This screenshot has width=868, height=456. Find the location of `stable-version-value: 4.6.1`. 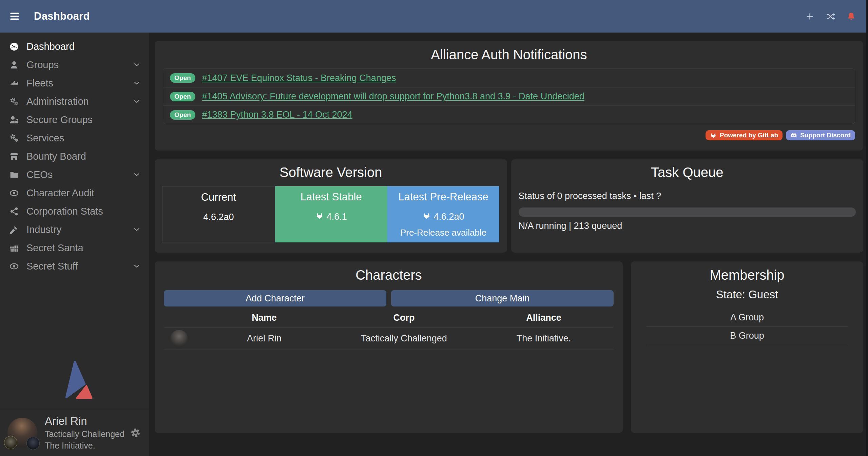

stable-version-value: 4.6.1 is located at coordinates (337, 217).